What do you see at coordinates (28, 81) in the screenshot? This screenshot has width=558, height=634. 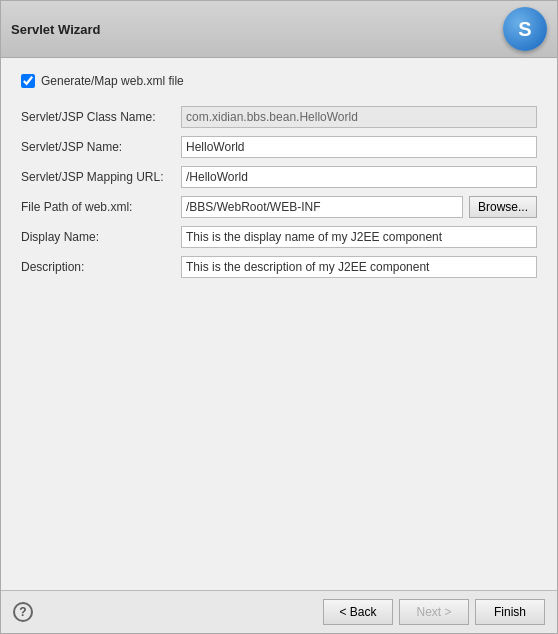 I see `generate-webxml-checkbox` at bounding box center [28, 81].